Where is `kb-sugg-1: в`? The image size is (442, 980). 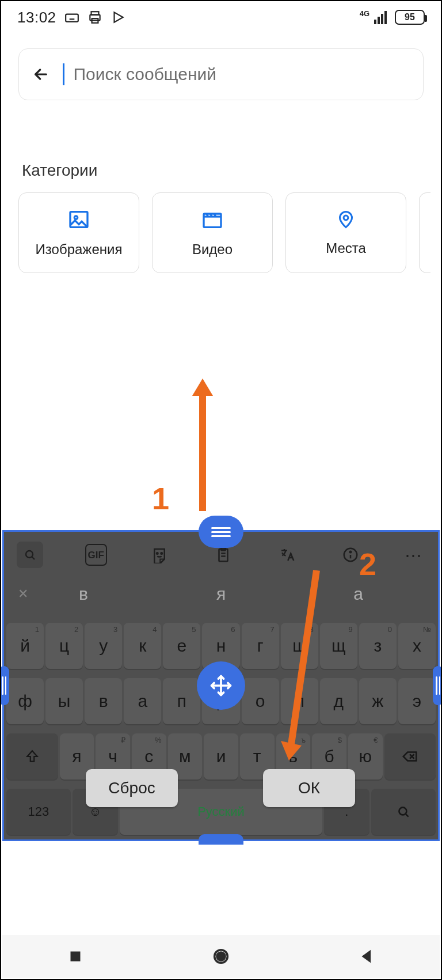 kb-sugg-1: в is located at coordinates (83, 594).